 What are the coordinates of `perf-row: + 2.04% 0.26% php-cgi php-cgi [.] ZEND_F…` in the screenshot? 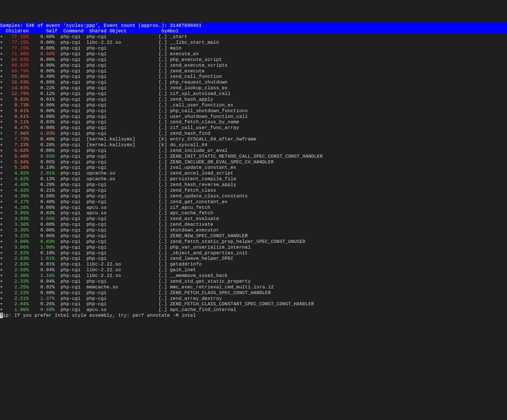 It's located at (254, 304).